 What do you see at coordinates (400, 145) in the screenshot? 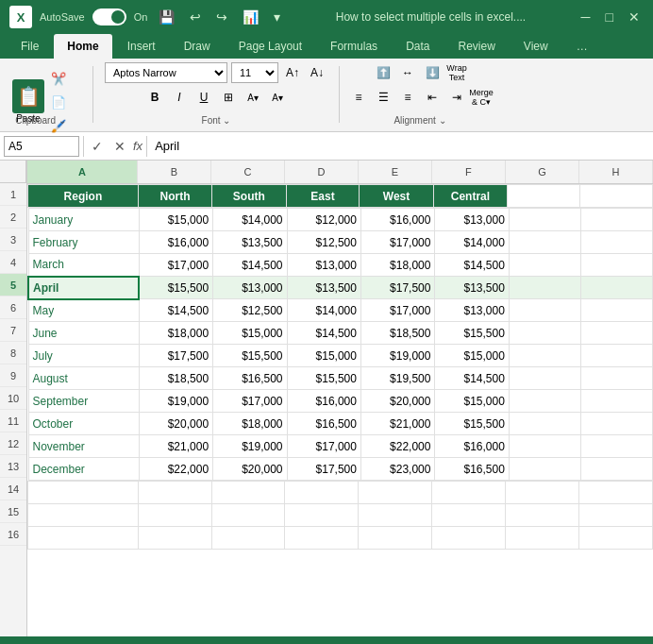
I see `formula-input` at bounding box center [400, 145].